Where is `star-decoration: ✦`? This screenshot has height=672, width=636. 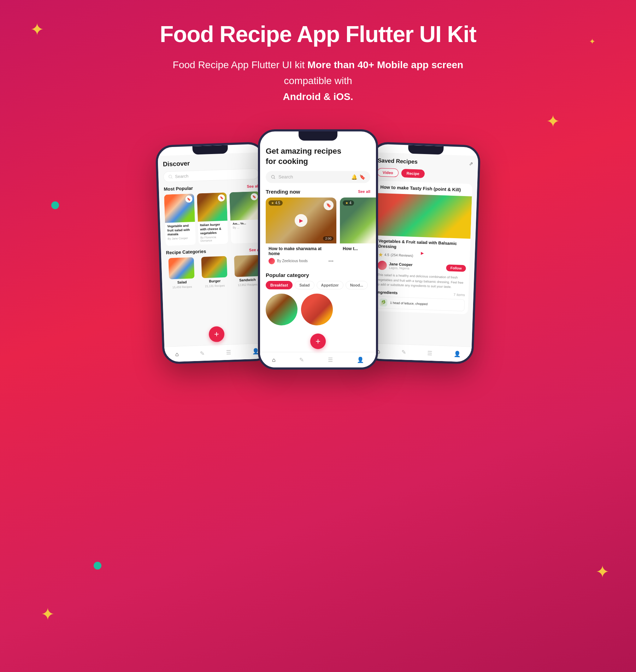 star-decoration: ✦ is located at coordinates (48, 614).